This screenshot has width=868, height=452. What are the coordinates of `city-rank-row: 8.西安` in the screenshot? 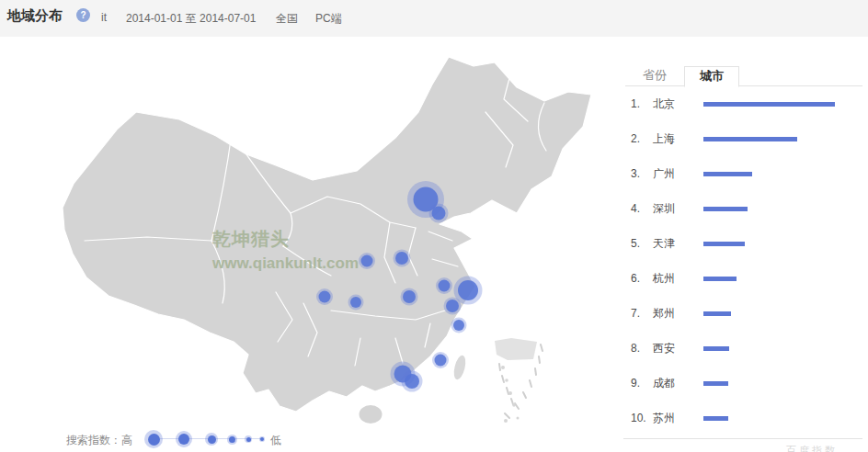 It's located at (744, 348).